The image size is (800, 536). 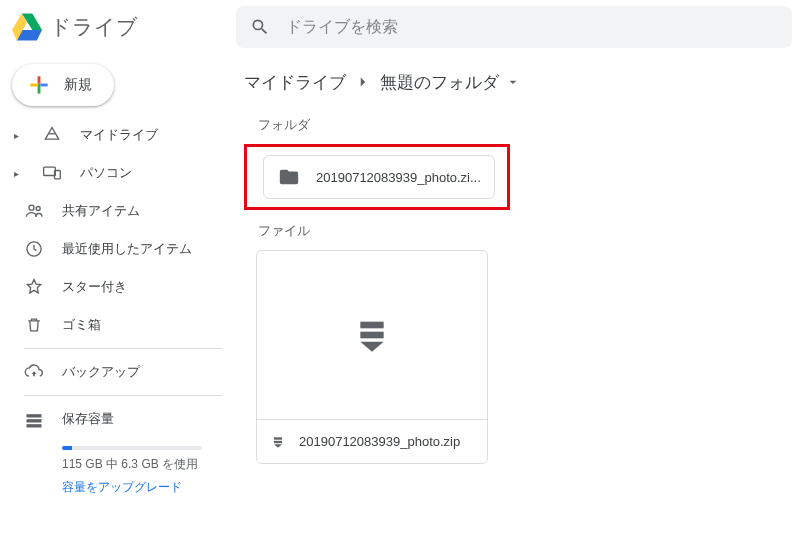 I want to click on plus-icon, so click(x=39, y=85).